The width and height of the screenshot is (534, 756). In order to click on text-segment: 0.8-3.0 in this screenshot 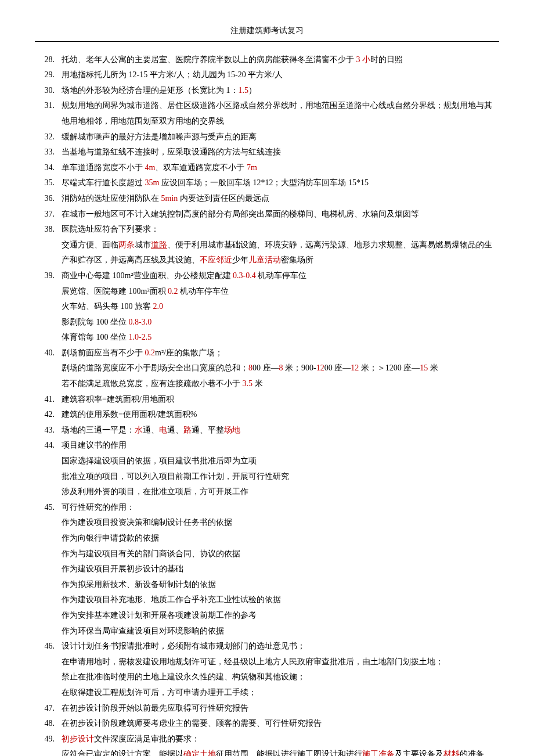, I will do `click(140, 322)`.